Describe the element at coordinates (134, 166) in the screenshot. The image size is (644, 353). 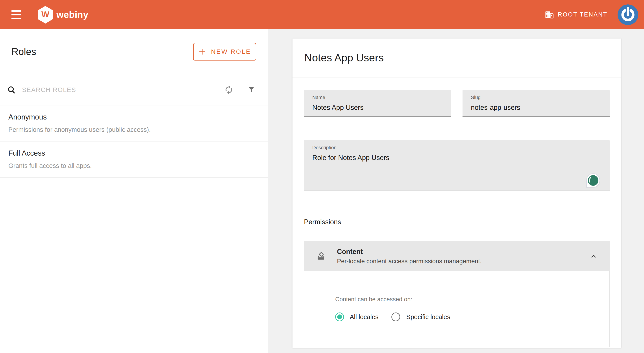
I see `role-description: Grants full access to all apps.` at that location.